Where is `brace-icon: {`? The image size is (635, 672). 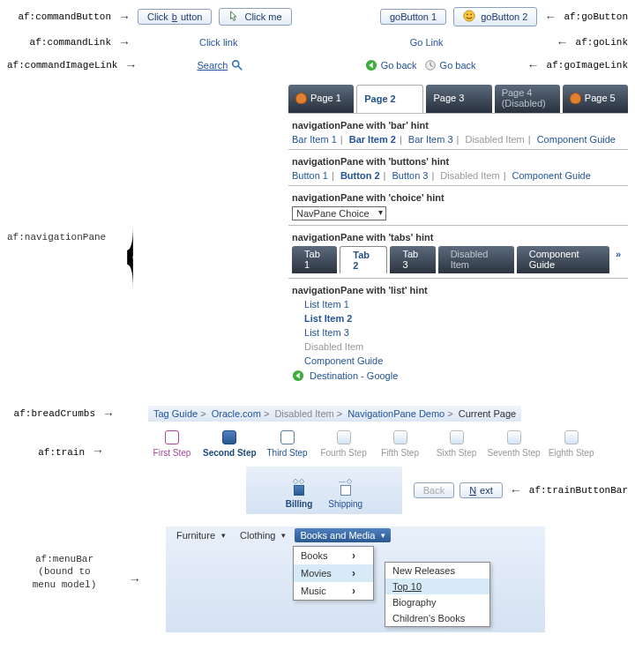 brace-icon: { is located at coordinates (130, 237).